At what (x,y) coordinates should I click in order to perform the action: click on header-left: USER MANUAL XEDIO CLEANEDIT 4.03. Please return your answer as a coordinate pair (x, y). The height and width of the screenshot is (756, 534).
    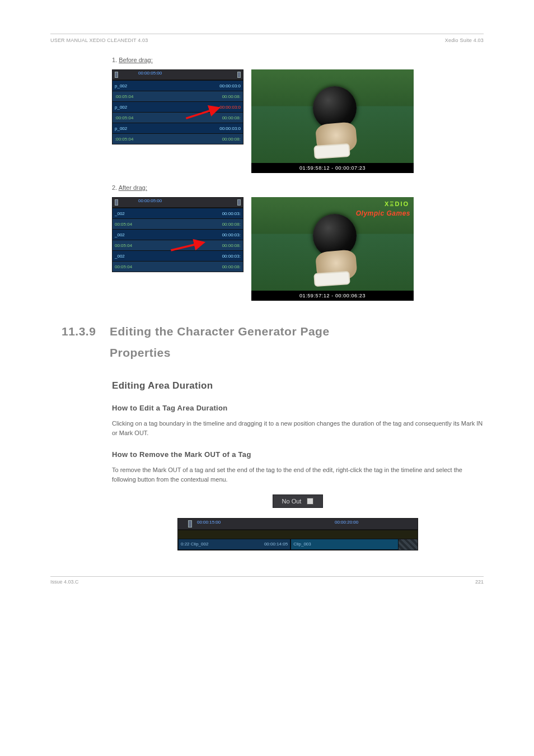
    Looking at the image, I should click on (99, 40).